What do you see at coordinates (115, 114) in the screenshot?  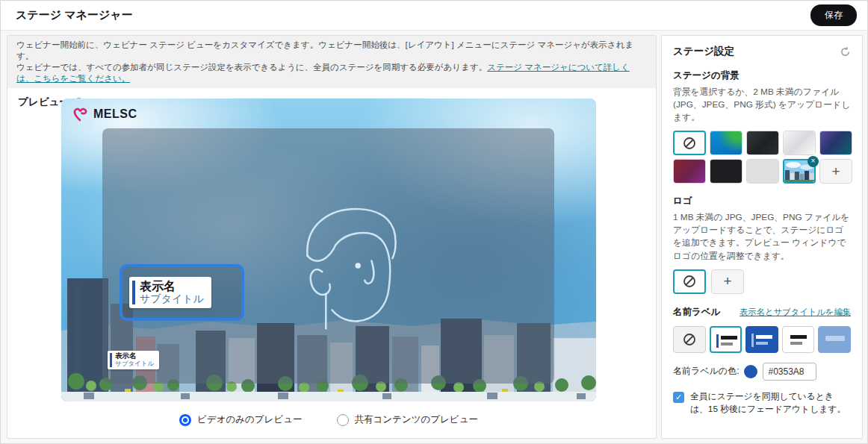 I see `brand-text: MELSC` at bounding box center [115, 114].